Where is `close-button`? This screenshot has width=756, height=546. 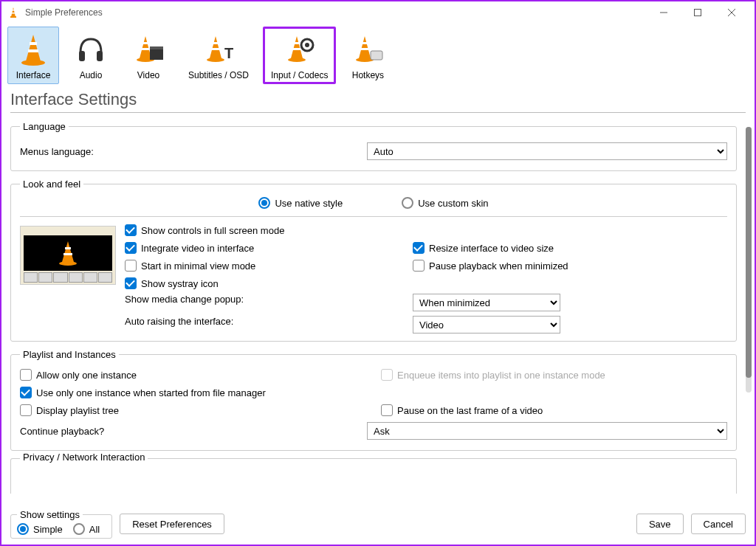
close-button is located at coordinates (732, 13).